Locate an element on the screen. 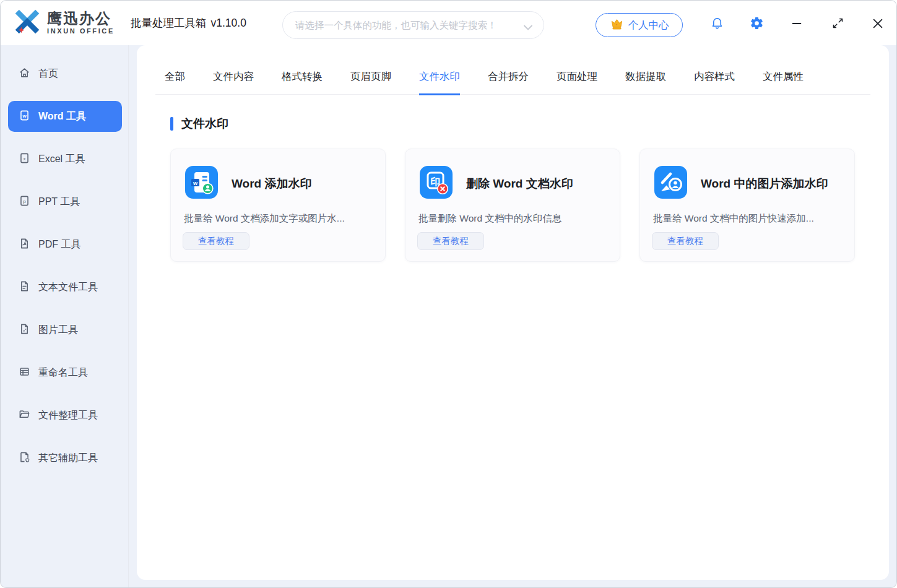 The width and height of the screenshot is (897, 588). sidebar: 首页 w Word 工具 x Excel 工具 is located at coordinates (64, 316).